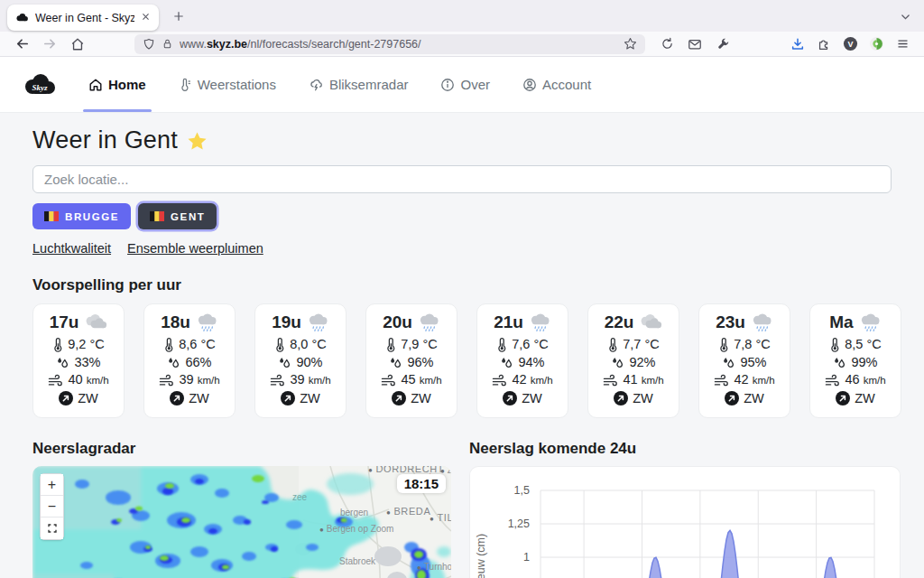 The width and height of the screenshot is (924, 578). What do you see at coordinates (723, 44) in the screenshot?
I see `wrench-icon` at bounding box center [723, 44].